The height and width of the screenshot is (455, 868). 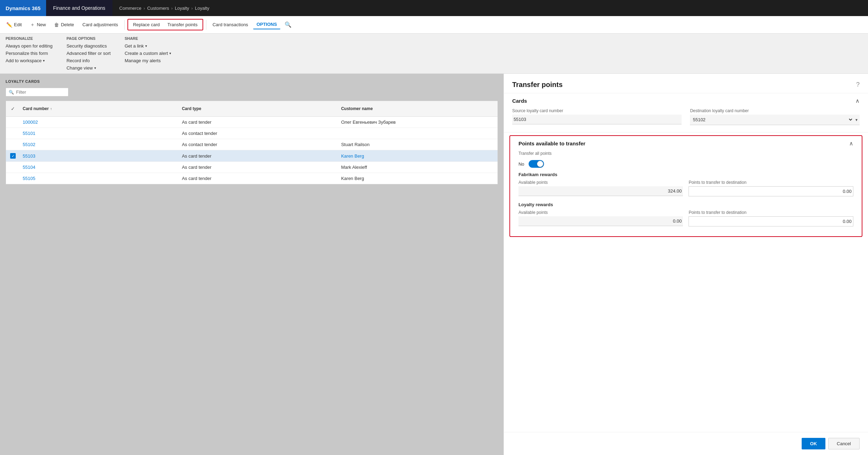 What do you see at coordinates (775, 117) in the screenshot?
I see `destination-card-group: Destination loyalty card number 55102 55…` at bounding box center [775, 117].